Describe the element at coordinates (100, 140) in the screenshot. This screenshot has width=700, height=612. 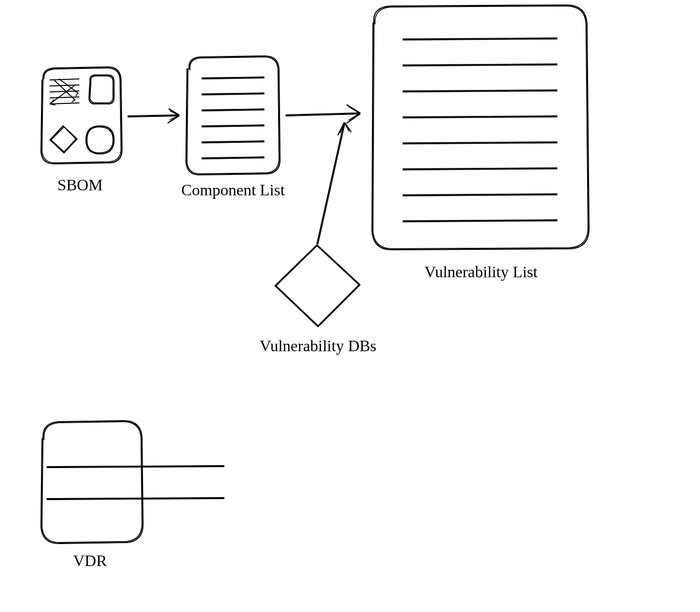
I see `sbom-circle-icon` at that location.